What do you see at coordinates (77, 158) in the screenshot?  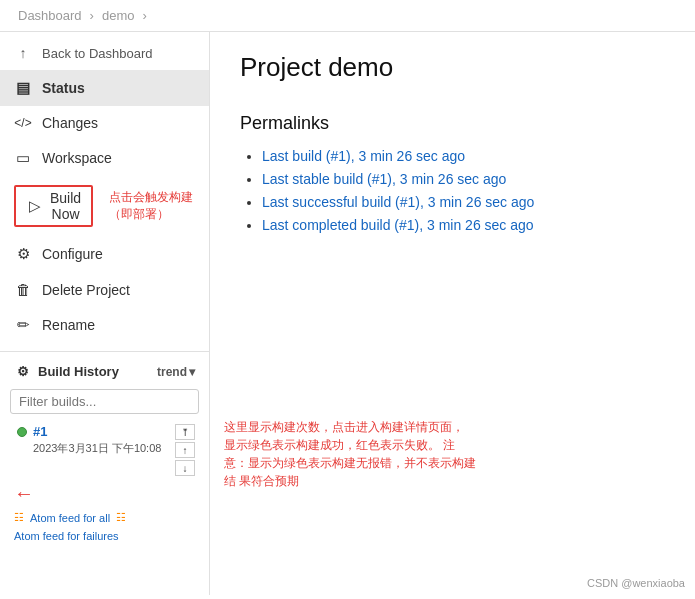 I see `sidebar-workspace-label: Workspace` at bounding box center [77, 158].